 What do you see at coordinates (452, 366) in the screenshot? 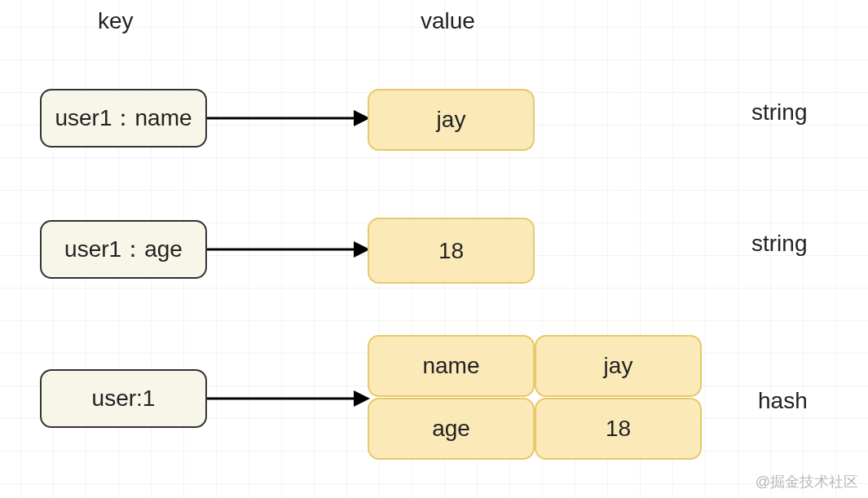
I see `hash-field-name: name` at bounding box center [452, 366].